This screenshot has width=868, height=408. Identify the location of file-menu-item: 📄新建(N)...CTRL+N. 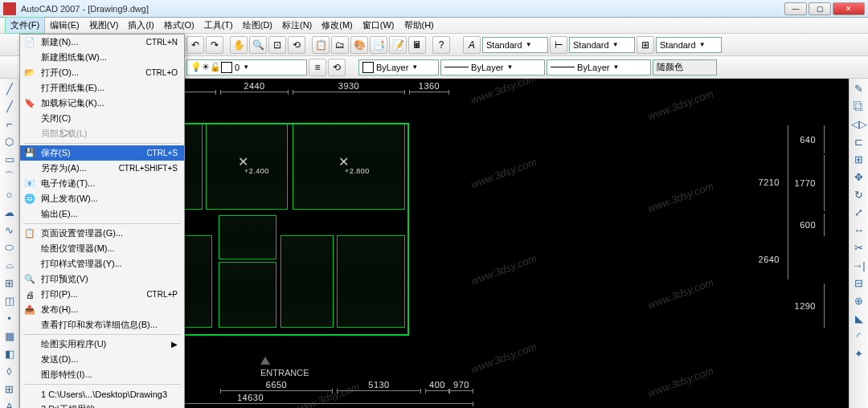
(102, 42).